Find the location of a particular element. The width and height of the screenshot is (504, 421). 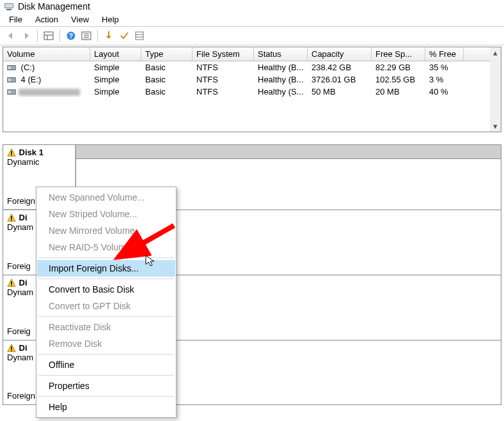

menu-action: Action is located at coordinates (47, 19).